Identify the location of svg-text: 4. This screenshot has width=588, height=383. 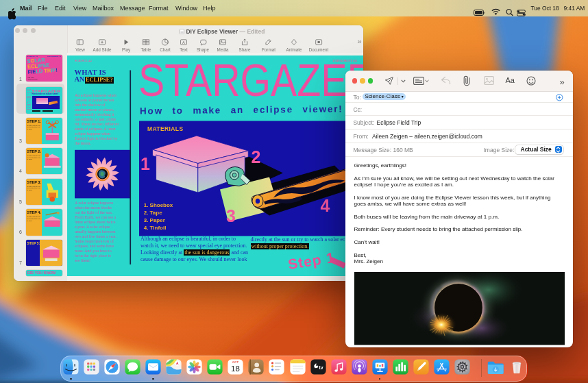
(325, 205).